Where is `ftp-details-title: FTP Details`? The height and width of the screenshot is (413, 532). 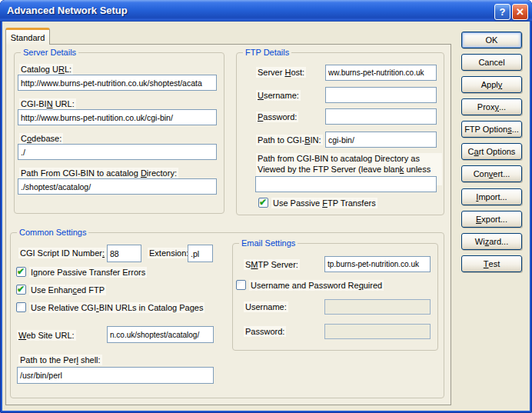
ftp-details-title: FTP Details is located at coordinates (268, 52).